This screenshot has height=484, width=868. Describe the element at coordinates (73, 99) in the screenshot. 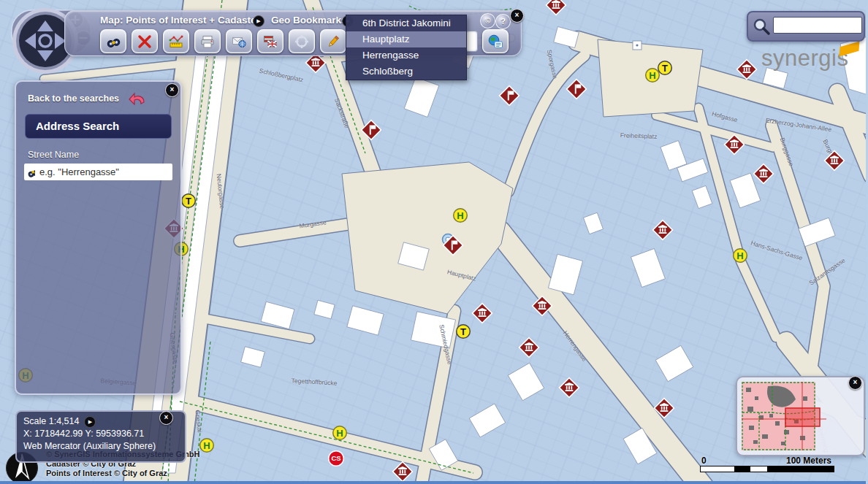

I see `back-to-searches-label: Back to the searches` at that location.